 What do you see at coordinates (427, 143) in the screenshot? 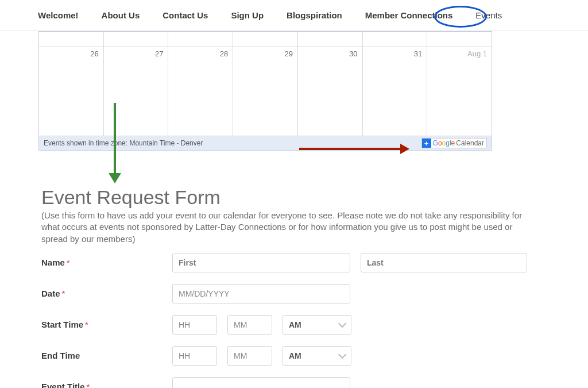
I see `plus-icon: +` at bounding box center [427, 143].